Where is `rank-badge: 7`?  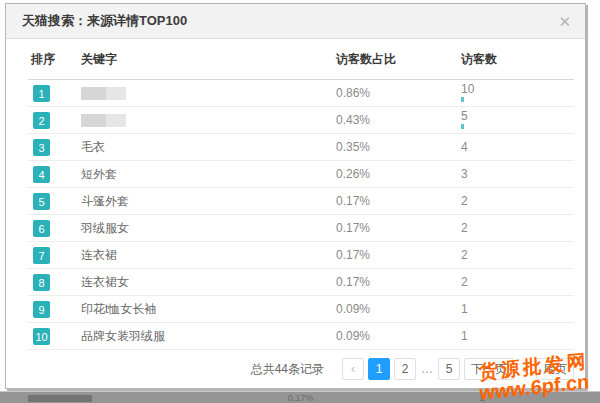 rank-badge: 7 is located at coordinates (42, 256).